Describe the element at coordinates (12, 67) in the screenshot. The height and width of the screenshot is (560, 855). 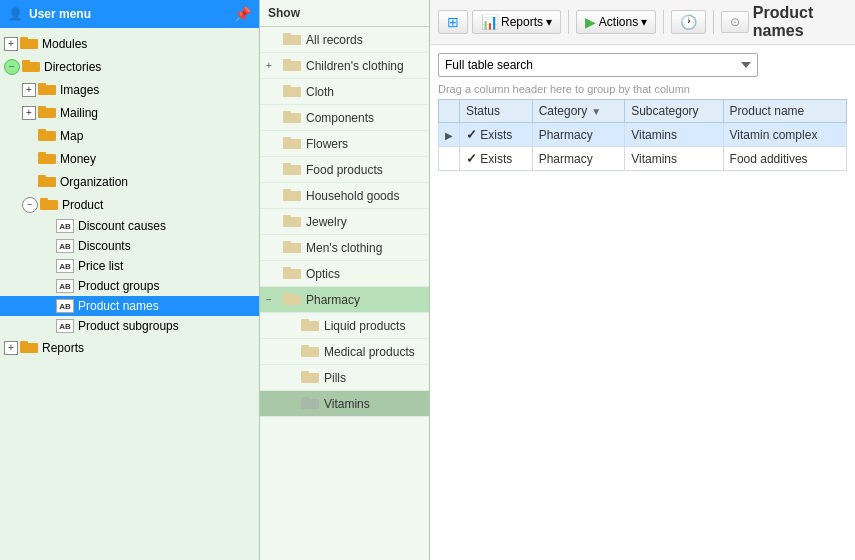
I see `expand-directories: −` at that location.